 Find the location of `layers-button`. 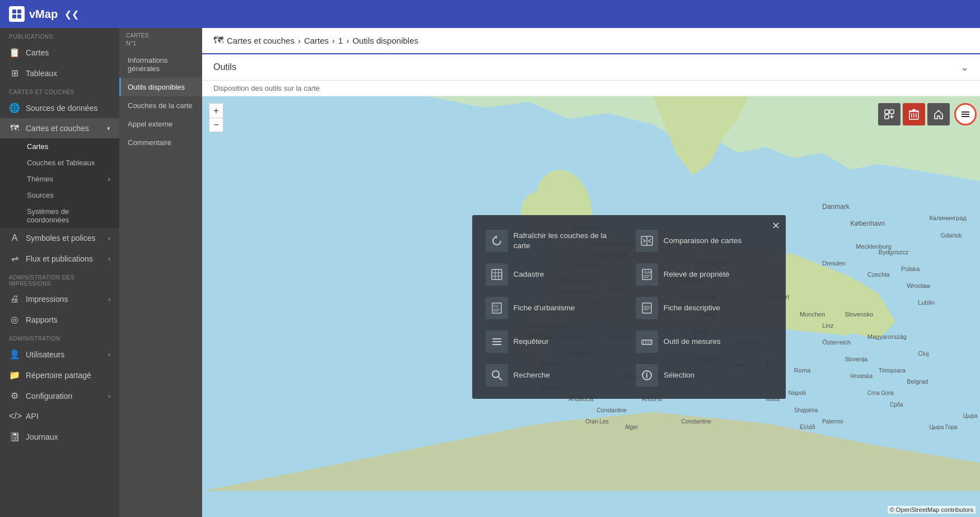

layers-button is located at coordinates (965, 114).